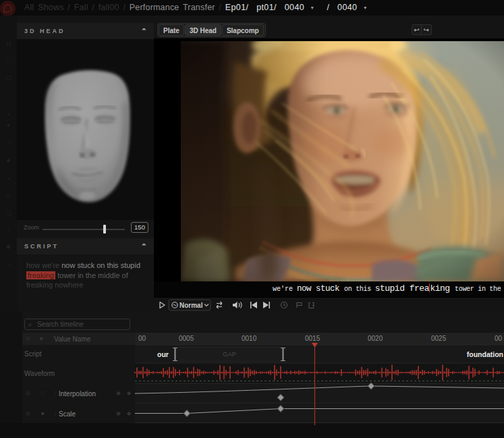  What do you see at coordinates (163, 354) in the screenshot?
I see `svg-text: our` at bounding box center [163, 354].